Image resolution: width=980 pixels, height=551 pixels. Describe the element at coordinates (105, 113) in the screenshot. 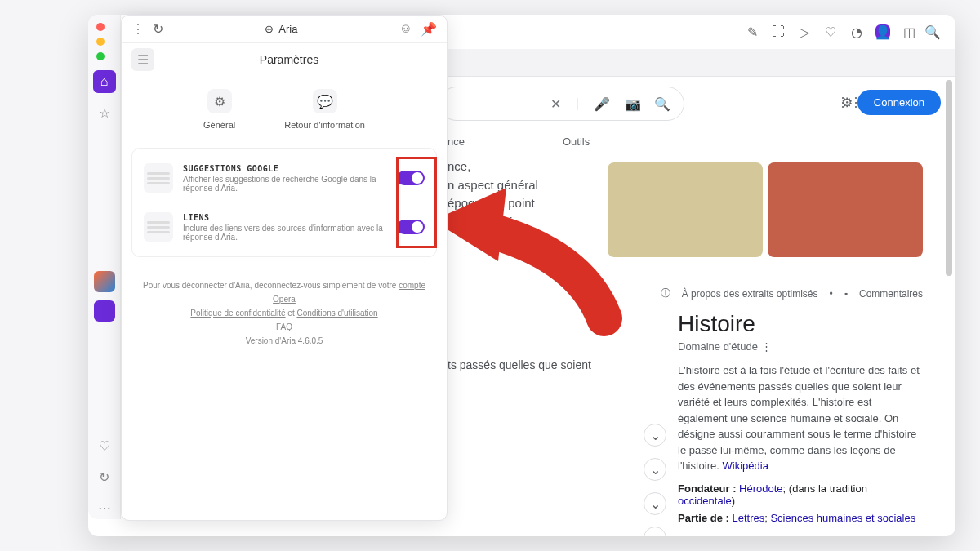

I see `star-icon: ☆` at that location.